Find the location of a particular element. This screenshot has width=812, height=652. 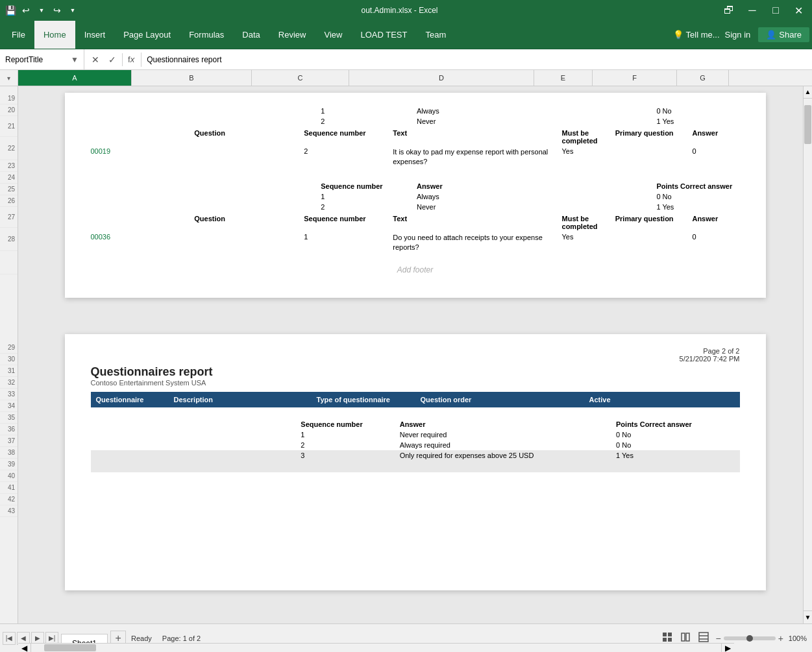

cell-c21: Sequence number is located at coordinates (348, 137).